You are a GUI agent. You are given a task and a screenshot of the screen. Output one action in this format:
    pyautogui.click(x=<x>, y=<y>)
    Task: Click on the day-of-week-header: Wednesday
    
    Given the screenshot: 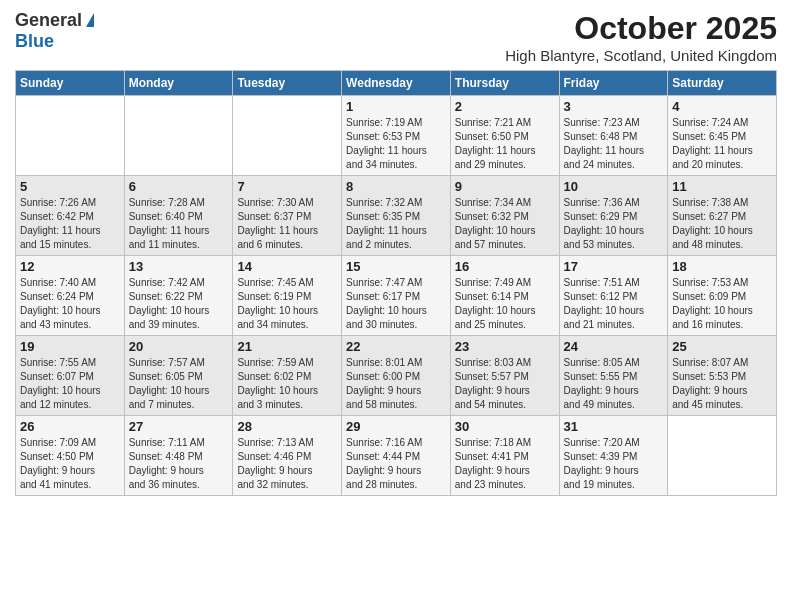 What is the action you would take?
    pyautogui.click(x=396, y=84)
    